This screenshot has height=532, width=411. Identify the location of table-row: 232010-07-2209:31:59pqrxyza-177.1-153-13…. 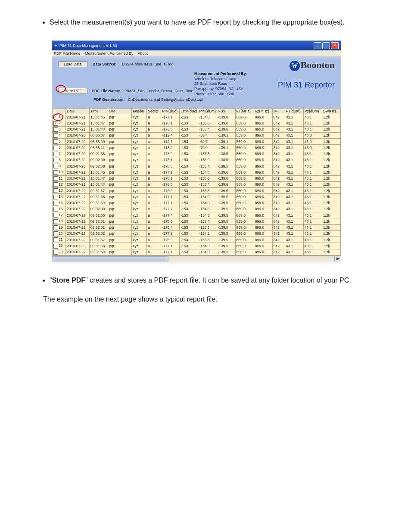
(196, 252).